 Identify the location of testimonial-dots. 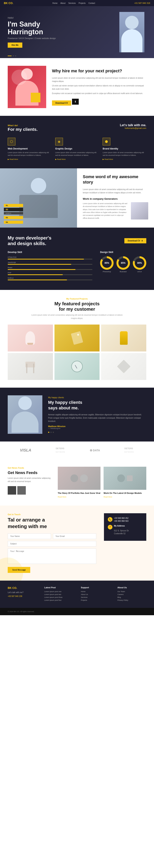
(97, 432).